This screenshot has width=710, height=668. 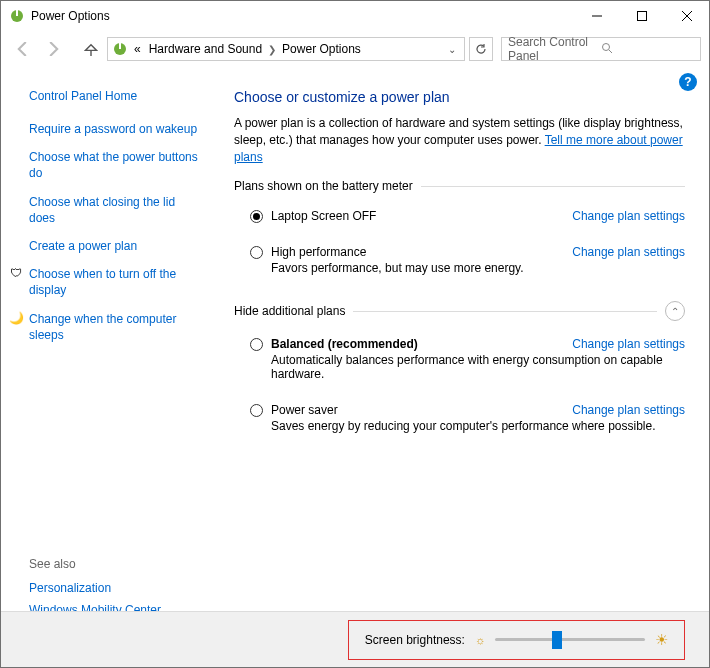 What do you see at coordinates (256, 344) in the screenshot?
I see `radio-balanced` at bounding box center [256, 344].